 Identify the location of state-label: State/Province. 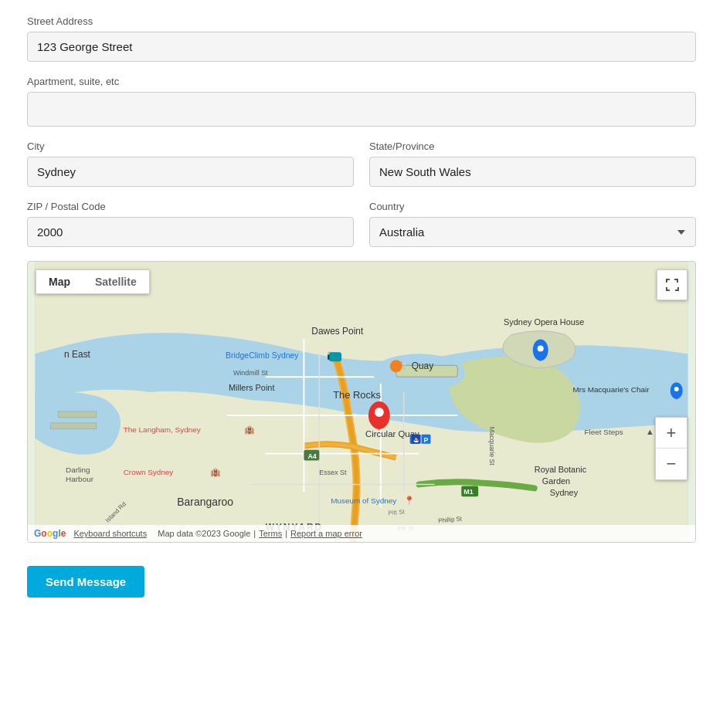
(533, 147).